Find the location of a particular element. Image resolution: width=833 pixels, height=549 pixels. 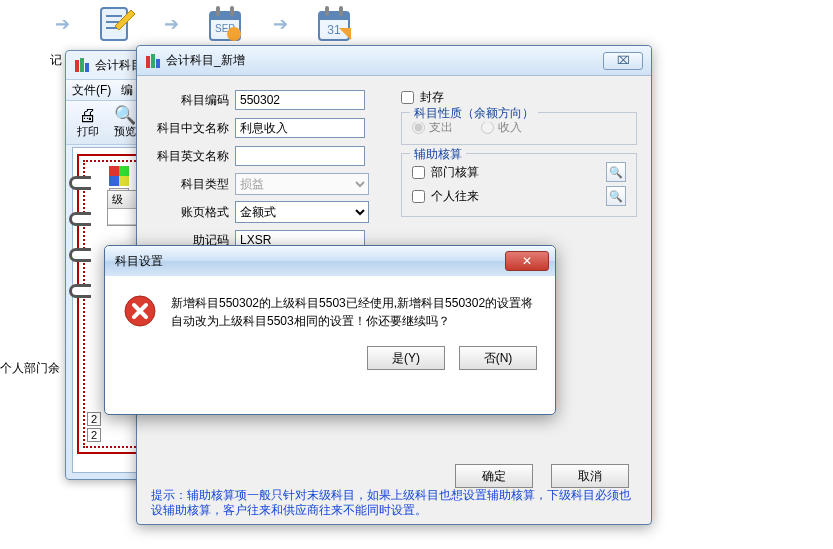

close-button: ⌧ is located at coordinates (623, 61).